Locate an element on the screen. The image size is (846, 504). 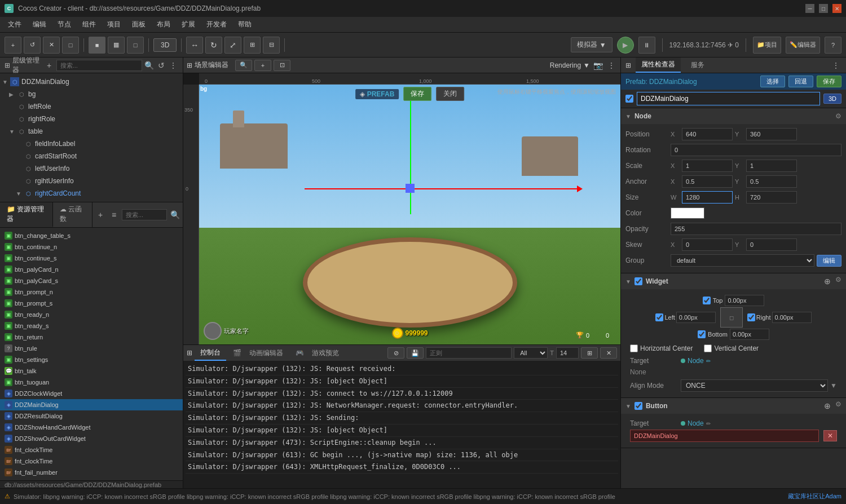
hierarchy-add-button: + is located at coordinates (49, 65).